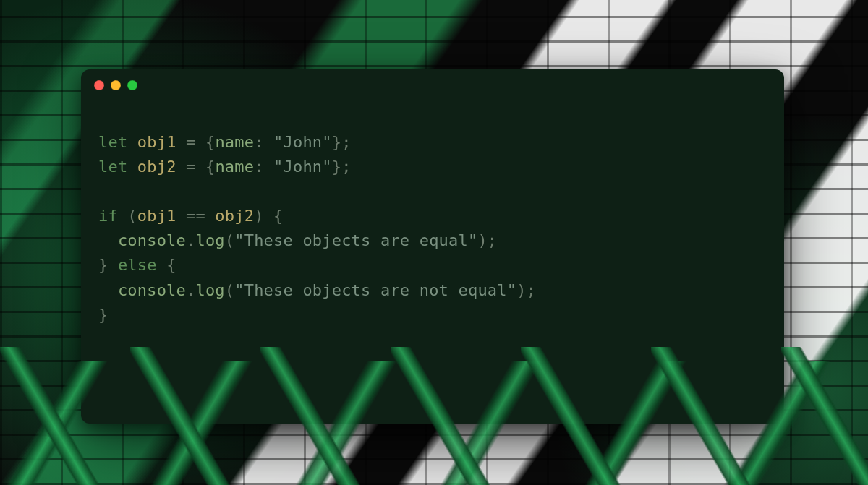  What do you see at coordinates (433, 85) in the screenshot?
I see `window-titlebar` at bounding box center [433, 85].